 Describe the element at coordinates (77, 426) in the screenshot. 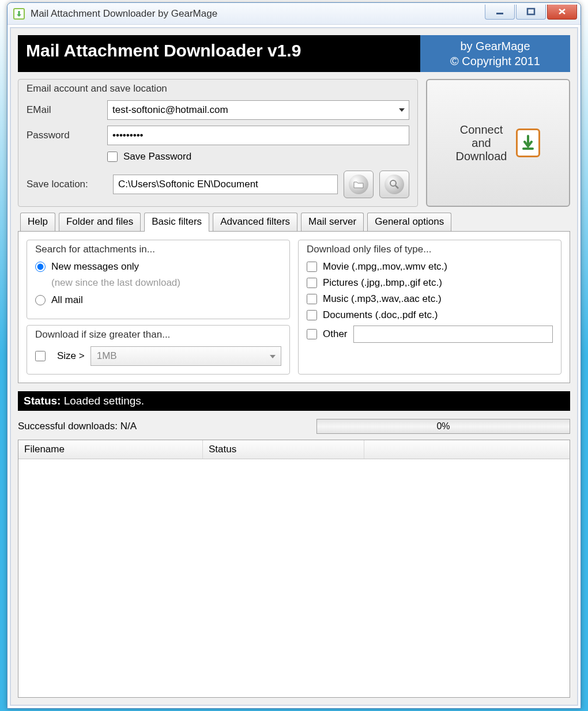

I see `downloads-label: Successful downloads: N/A` at that location.